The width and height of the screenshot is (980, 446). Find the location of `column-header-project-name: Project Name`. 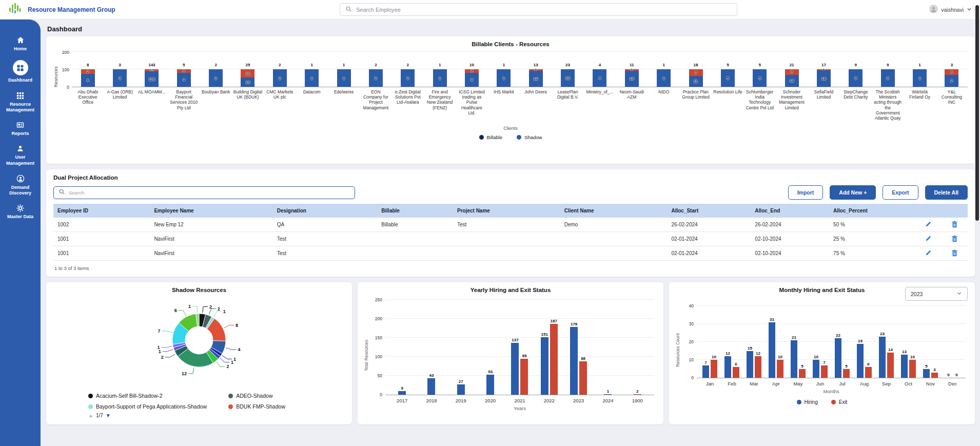

column-header-project-name: Project Name is located at coordinates (507, 210).